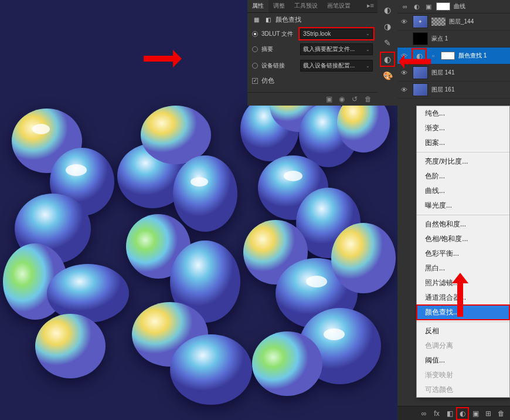  I want to click on properties-footer: ▣ ◉ ↺ 🗑, so click(312, 99).